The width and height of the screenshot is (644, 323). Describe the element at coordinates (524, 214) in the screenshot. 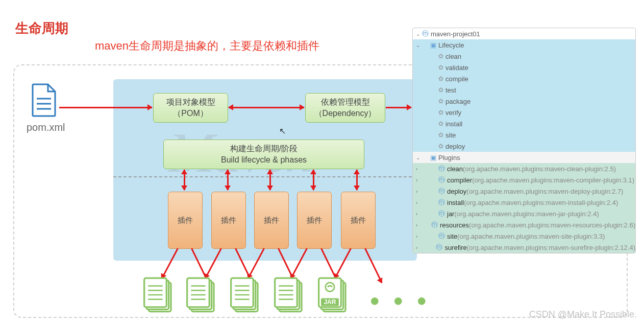

I see `tree-row: ›ⓜjar (org.apache.maven.plugins:maven-ja…` at that location.